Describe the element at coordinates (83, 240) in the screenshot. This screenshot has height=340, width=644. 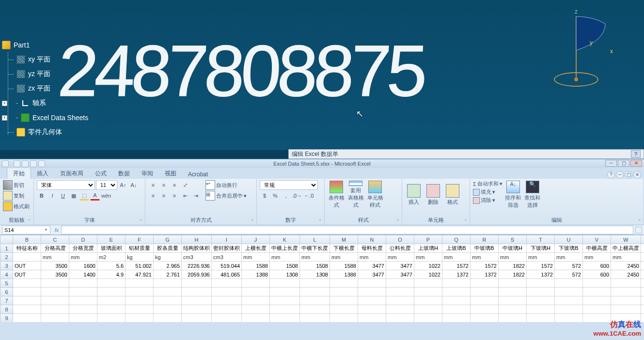
I see `col-header: D` at that location.